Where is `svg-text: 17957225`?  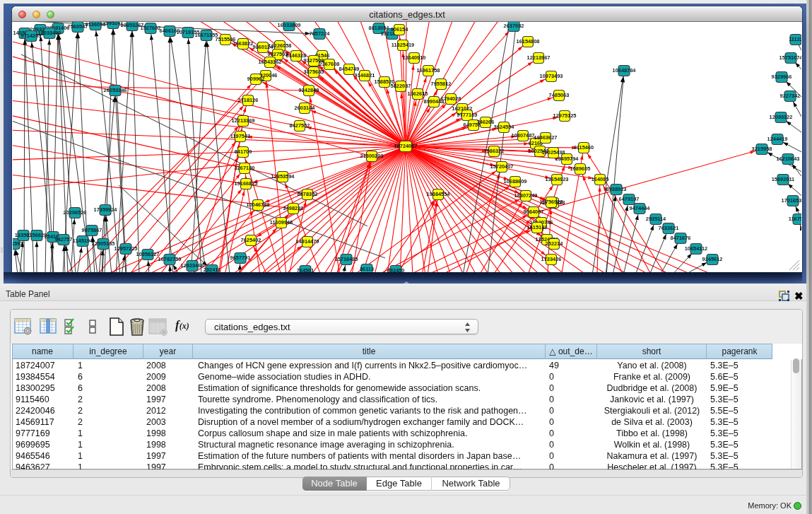
svg-text: 17957225 is located at coordinates (126, 249).